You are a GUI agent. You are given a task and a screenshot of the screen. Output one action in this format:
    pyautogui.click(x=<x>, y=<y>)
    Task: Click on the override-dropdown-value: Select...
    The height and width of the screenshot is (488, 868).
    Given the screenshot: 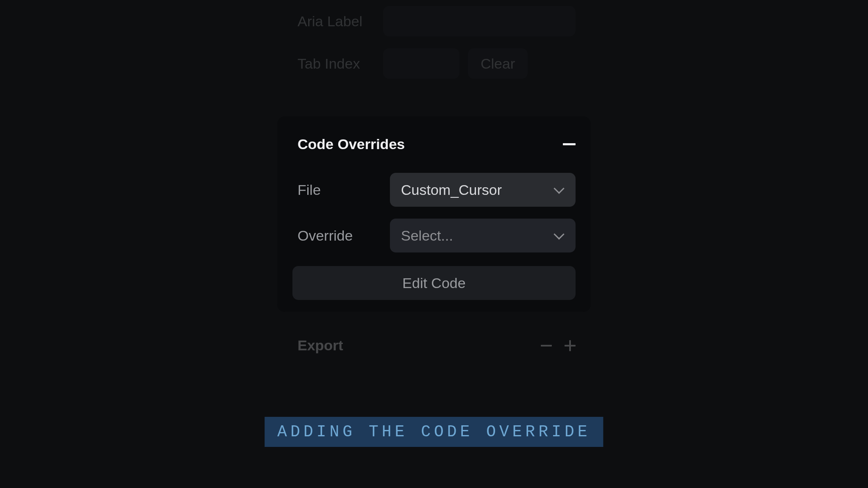 What is the action you would take?
    pyautogui.click(x=427, y=236)
    